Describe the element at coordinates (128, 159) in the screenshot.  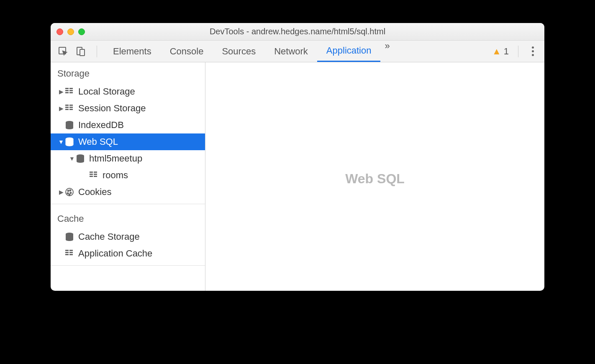
I see `sidebar-item-websql-database: ▼ html5meetup` at that location.